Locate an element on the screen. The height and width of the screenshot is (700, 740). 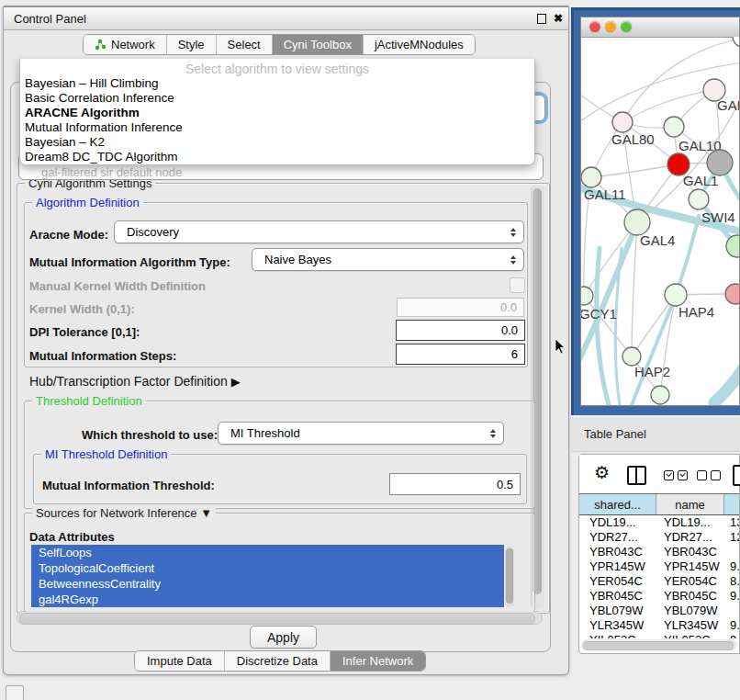
table-row: YER054CYER054C8. is located at coordinates (659, 581).